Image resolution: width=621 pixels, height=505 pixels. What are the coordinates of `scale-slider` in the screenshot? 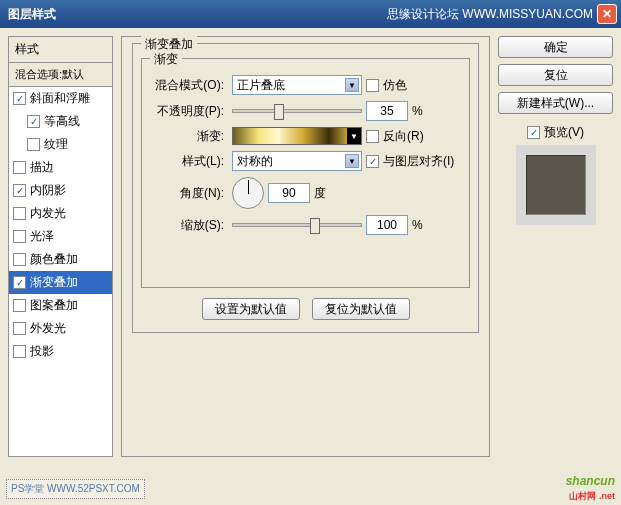 It's located at (297, 225).